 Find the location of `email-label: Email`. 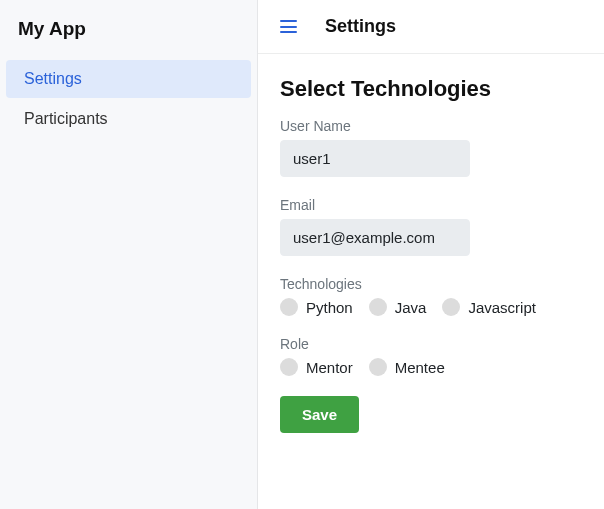

email-label: Email is located at coordinates (431, 205).